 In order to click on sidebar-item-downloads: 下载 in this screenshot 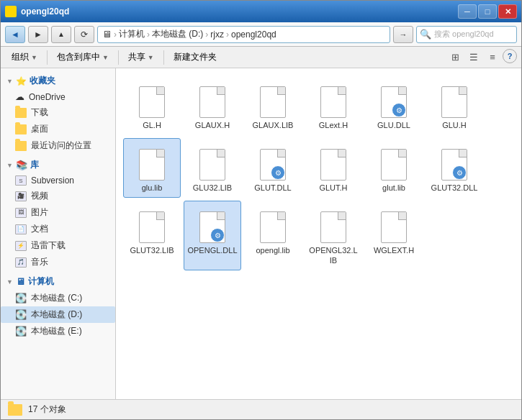, I will do `click(58, 112)`.